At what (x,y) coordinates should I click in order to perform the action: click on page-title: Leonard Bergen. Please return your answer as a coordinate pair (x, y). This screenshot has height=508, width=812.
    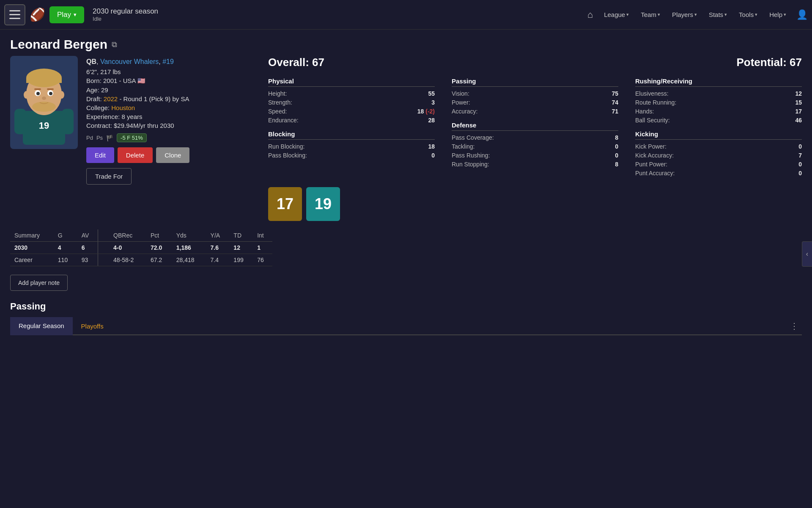
    Looking at the image, I should click on (59, 44).